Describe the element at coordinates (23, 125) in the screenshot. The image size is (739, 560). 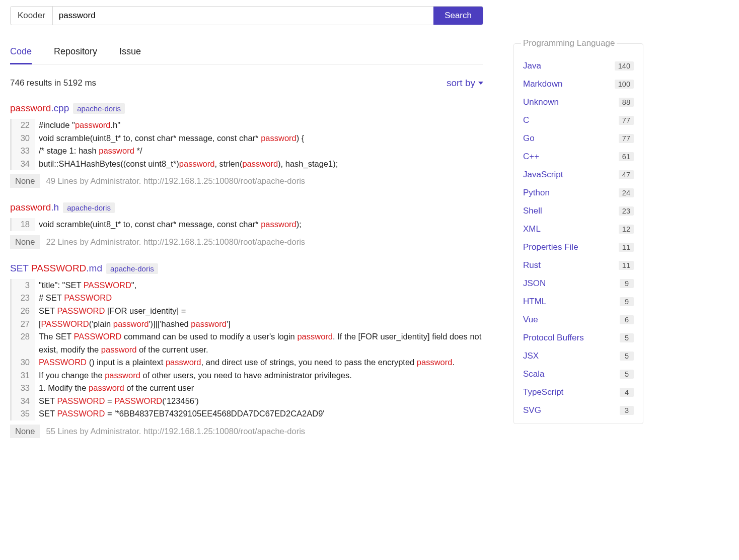
I see `line-number: 22` at that location.